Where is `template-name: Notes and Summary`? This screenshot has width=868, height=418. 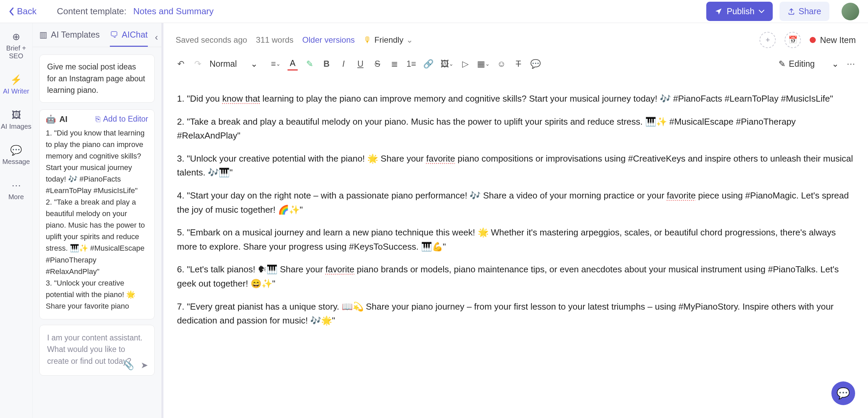 template-name: Notes and Summary is located at coordinates (174, 12).